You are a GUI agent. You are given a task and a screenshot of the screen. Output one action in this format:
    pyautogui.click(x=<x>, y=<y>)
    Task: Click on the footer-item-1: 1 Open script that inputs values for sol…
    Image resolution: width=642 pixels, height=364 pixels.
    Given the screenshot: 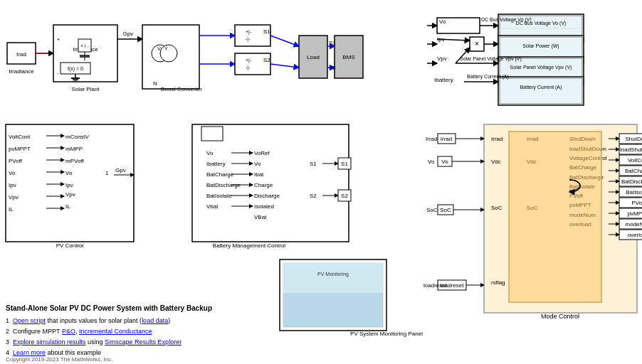 What is the action you would take?
    pyautogui.click(x=109, y=321)
    